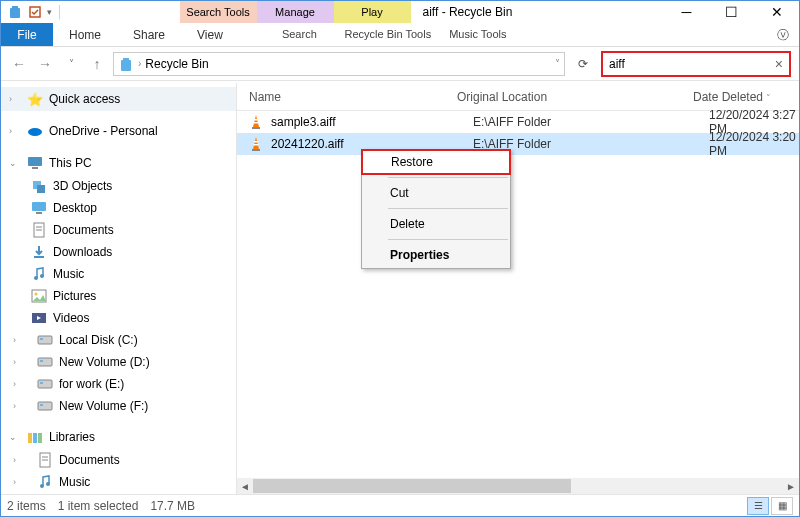  What do you see at coordinates (118, 437) in the screenshot?
I see `nav-libraries: ⌄ Libraries` at bounding box center [118, 437].